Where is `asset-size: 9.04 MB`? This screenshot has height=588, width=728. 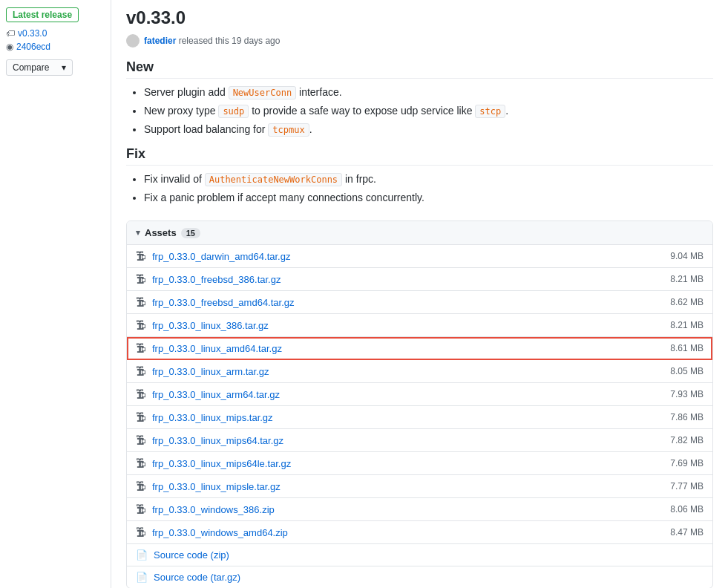 asset-size: 9.04 MB is located at coordinates (687, 256).